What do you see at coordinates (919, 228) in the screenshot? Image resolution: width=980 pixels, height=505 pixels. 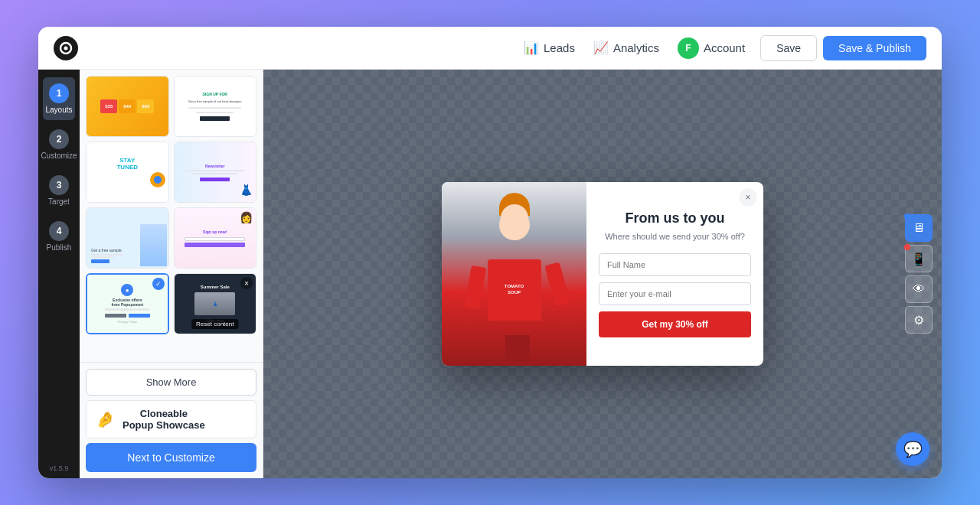 I see `desktop-icon: 🖥` at bounding box center [919, 228].